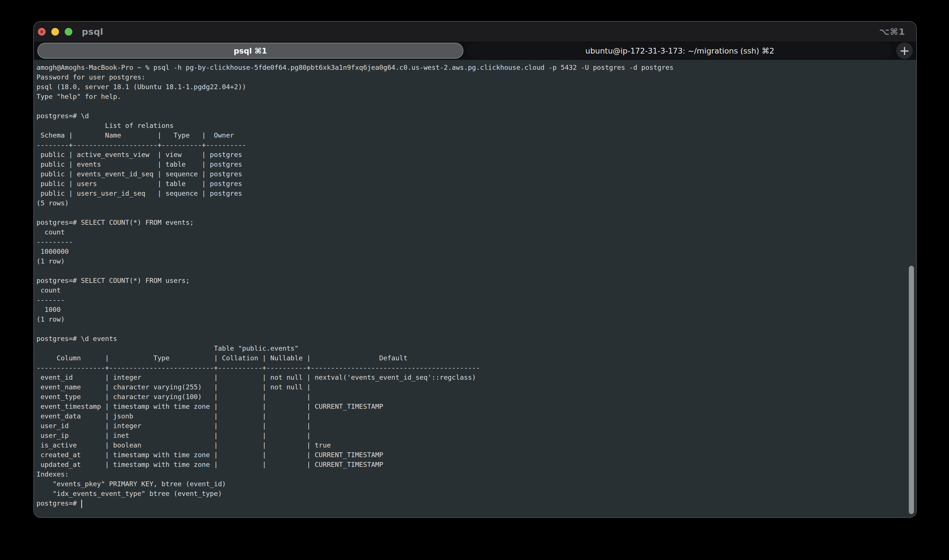 This screenshot has width=949, height=560. Describe the element at coordinates (476, 503) in the screenshot. I see `terminal-prompt-line: postgres=#` at that location.